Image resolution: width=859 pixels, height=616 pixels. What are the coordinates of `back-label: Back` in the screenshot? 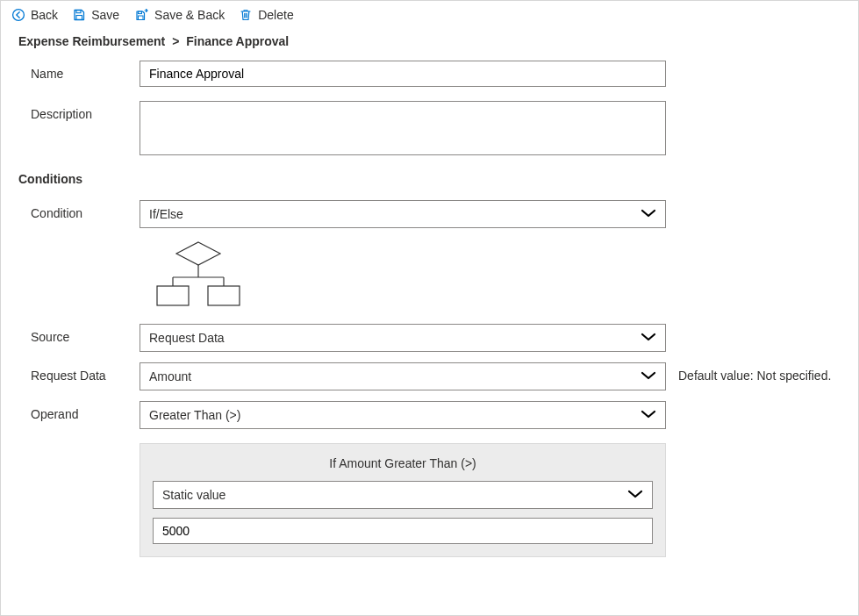 It's located at (44, 15).